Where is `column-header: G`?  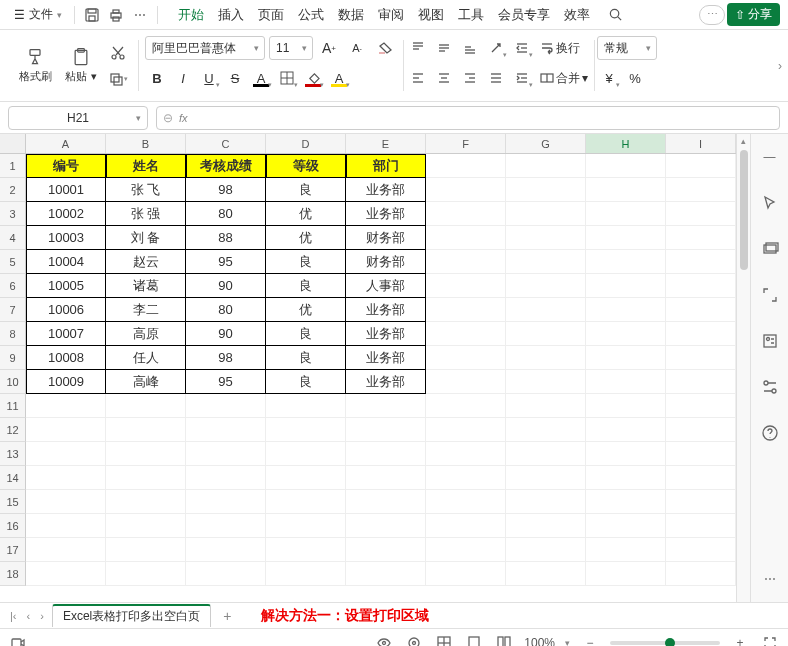
column-header: G is located at coordinates (546, 144).